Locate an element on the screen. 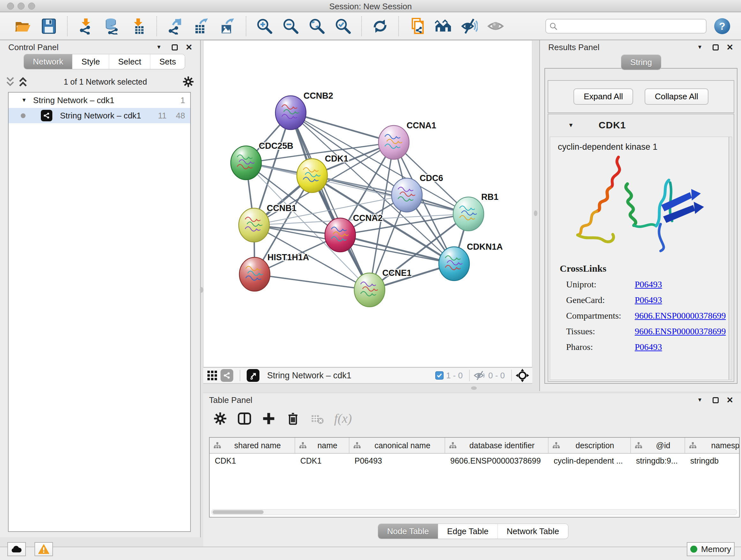  export-network-icon is located at coordinates (175, 26).